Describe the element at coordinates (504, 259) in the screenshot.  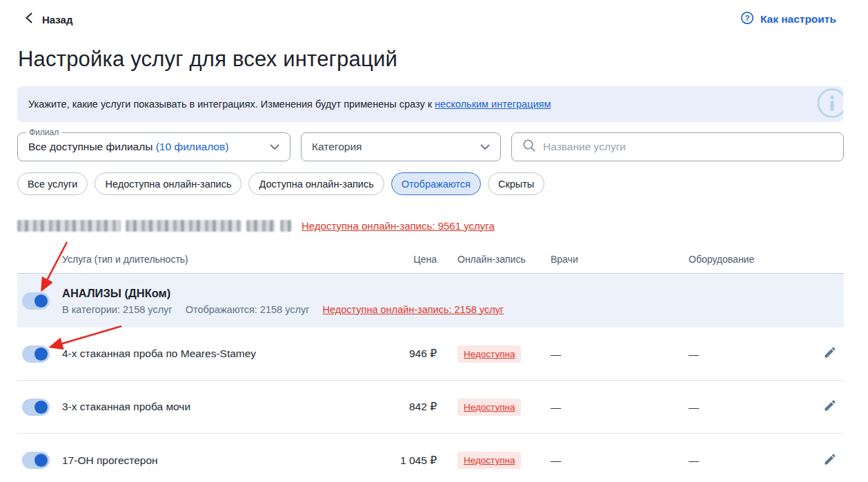
I see `col-header-online: Онлайн-запись` at that location.